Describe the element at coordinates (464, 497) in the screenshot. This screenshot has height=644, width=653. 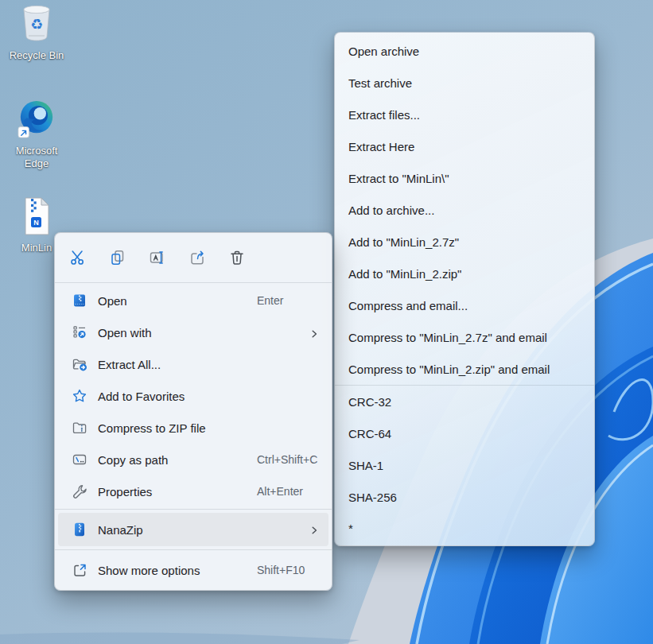
I see `submenu-item-sha256: SHA-256` at that location.